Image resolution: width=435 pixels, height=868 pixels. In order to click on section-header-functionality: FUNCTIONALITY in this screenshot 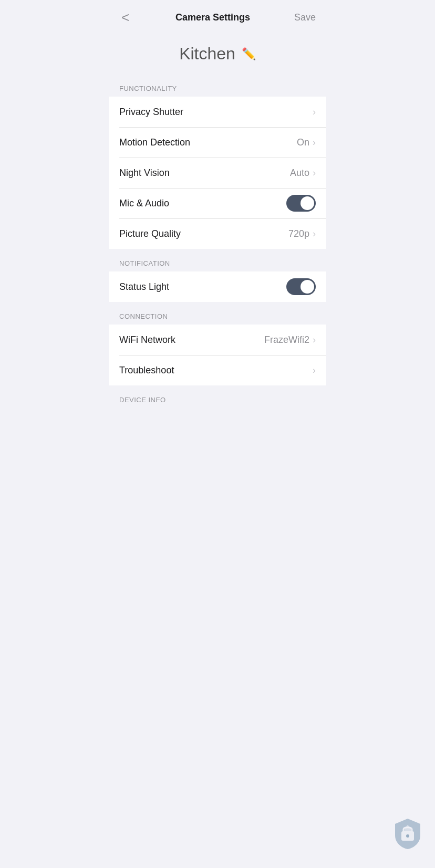, I will do `click(218, 87)`.